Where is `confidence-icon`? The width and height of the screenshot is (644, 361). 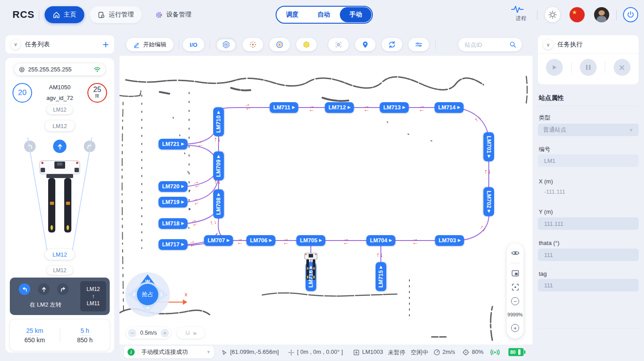 confidence-icon is located at coordinates (466, 353).